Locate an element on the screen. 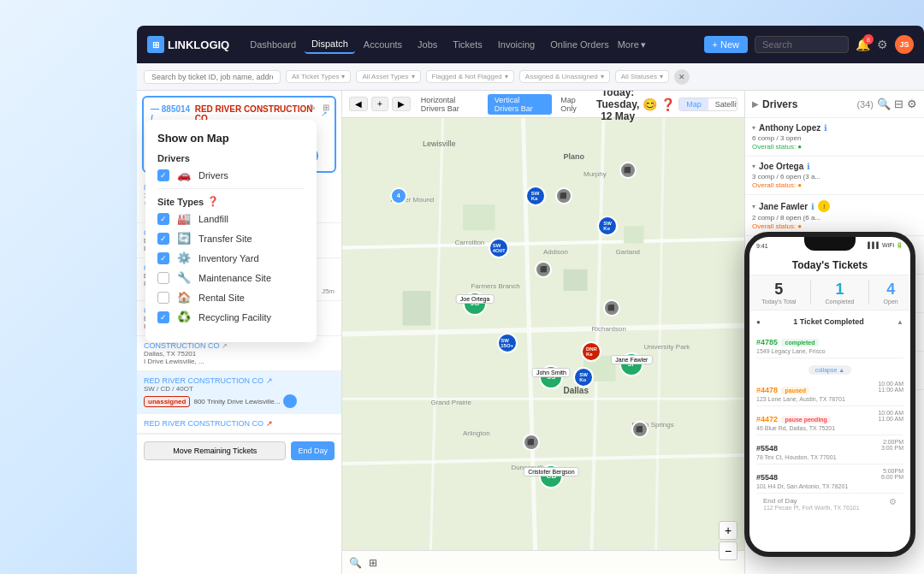 Image resolution: width=924 pixels, height=574 pixels. map-nav-right: ▶ is located at coordinates (401, 104).